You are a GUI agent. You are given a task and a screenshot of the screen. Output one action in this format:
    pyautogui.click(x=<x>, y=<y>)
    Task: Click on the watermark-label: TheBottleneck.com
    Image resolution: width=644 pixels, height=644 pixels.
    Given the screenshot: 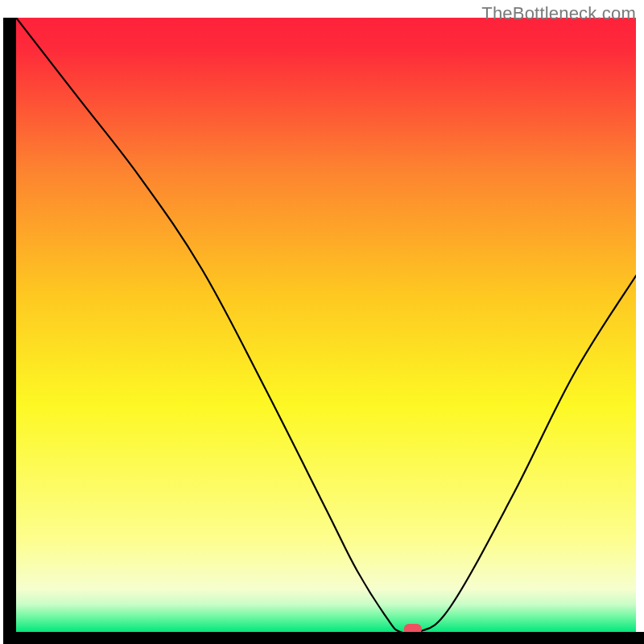 What is the action you would take?
    pyautogui.click(x=559, y=14)
    